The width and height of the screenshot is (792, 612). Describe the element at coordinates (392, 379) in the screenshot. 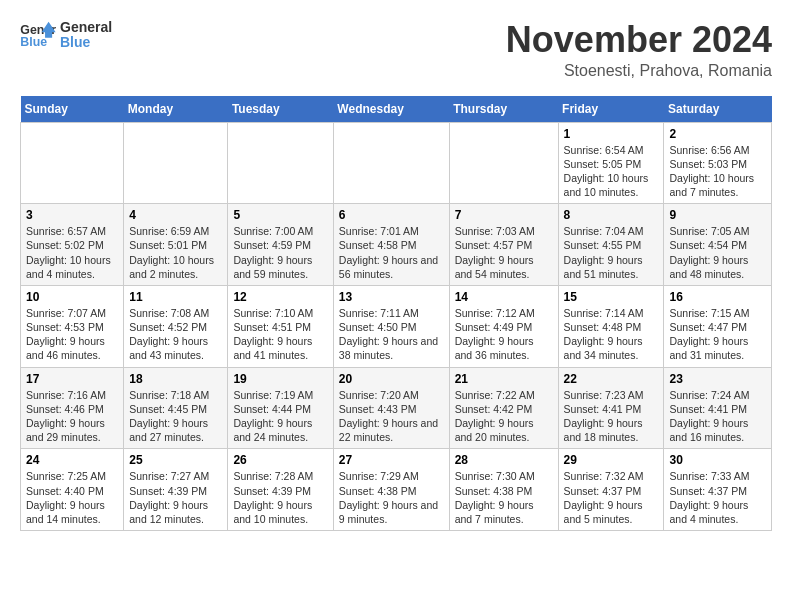

I see `day-number: 20` at that location.